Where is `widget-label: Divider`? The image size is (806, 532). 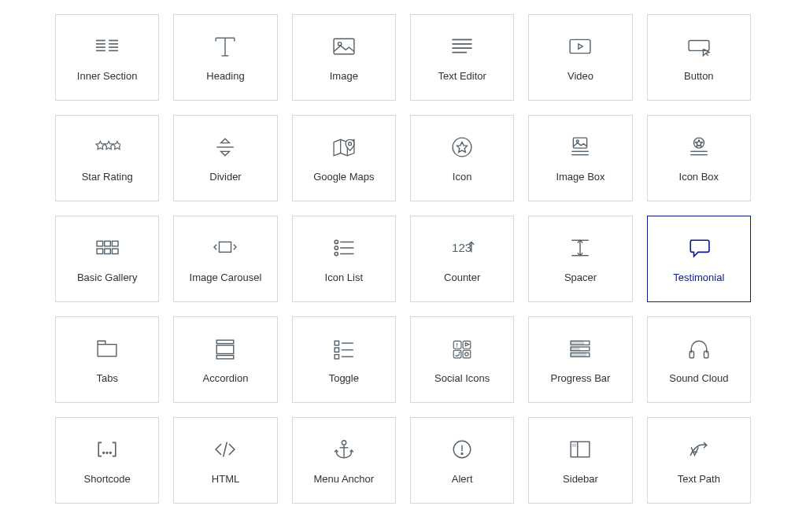 widget-label: Divider is located at coordinates (225, 176).